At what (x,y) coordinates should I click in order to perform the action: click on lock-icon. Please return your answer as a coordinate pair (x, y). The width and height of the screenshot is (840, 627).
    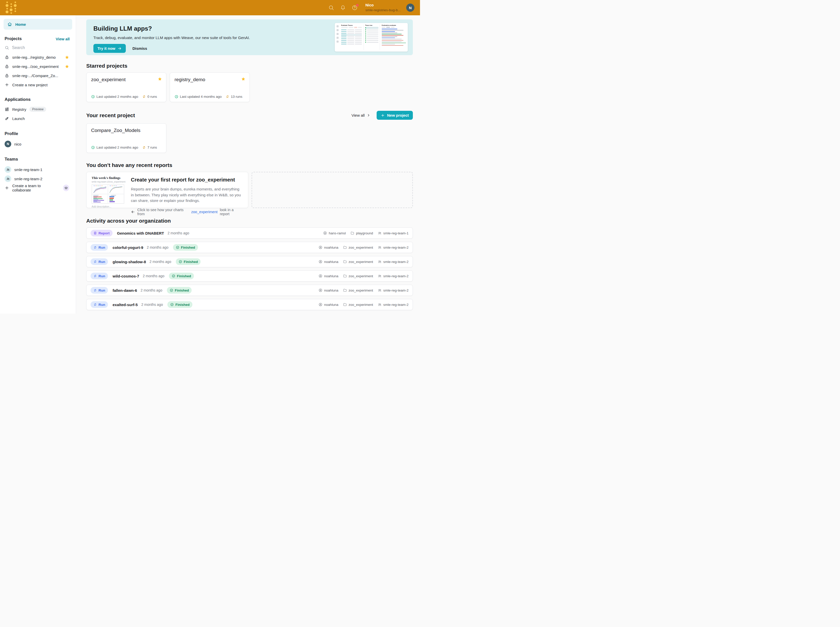
    Looking at the image, I should click on (7, 57).